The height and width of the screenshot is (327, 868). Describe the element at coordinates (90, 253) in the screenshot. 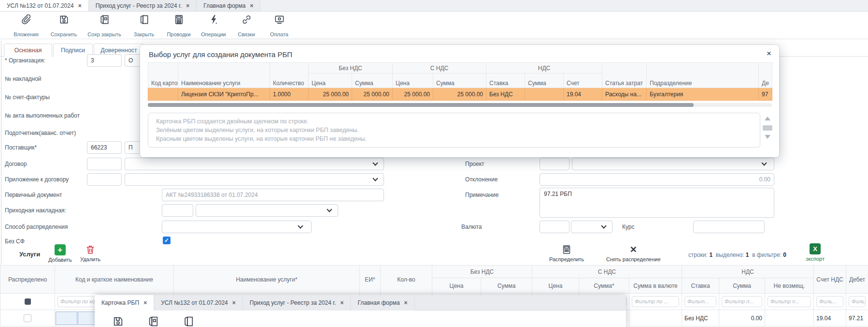

I see `delete-row-button: Удалить` at that location.